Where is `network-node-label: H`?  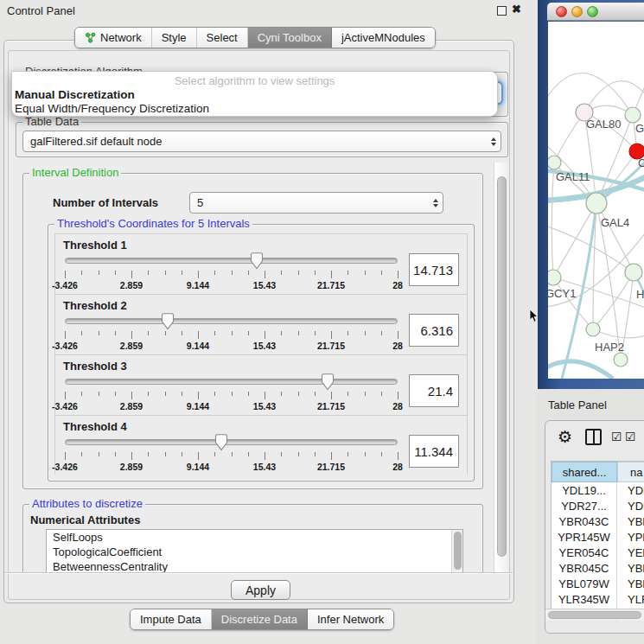 network-node-label: H is located at coordinates (640, 294).